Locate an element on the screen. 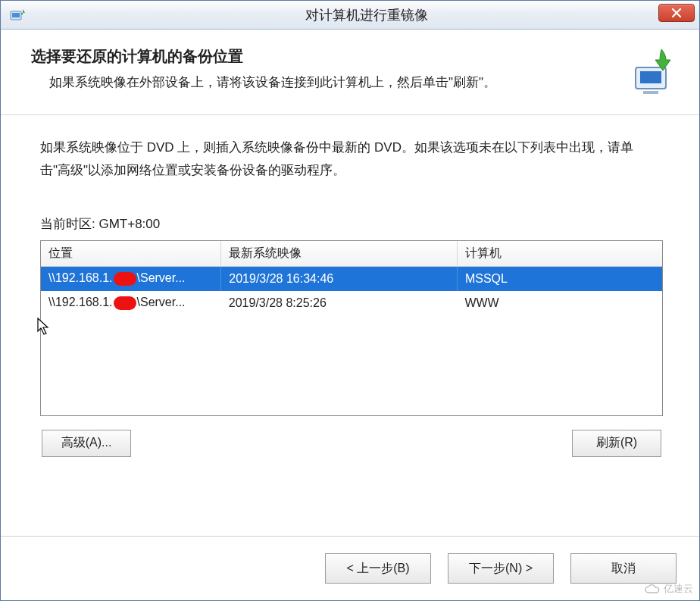 The image size is (700, 601). close-button is located at coordinates (677, 13).